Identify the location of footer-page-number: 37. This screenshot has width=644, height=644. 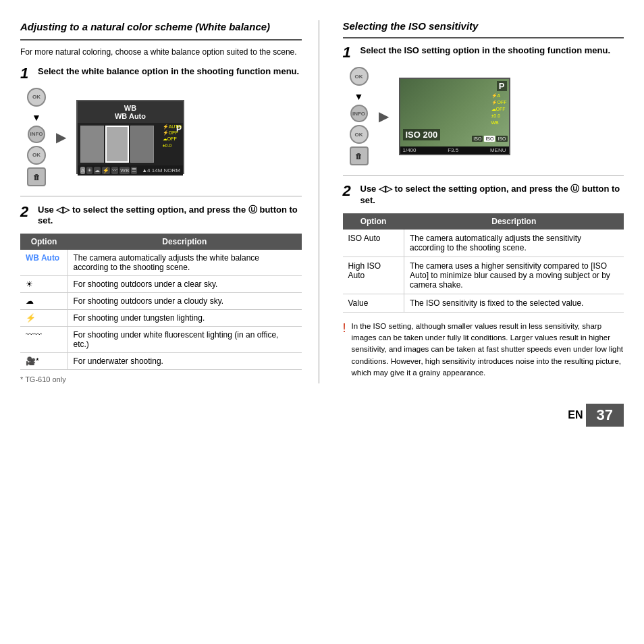
(605, 415).